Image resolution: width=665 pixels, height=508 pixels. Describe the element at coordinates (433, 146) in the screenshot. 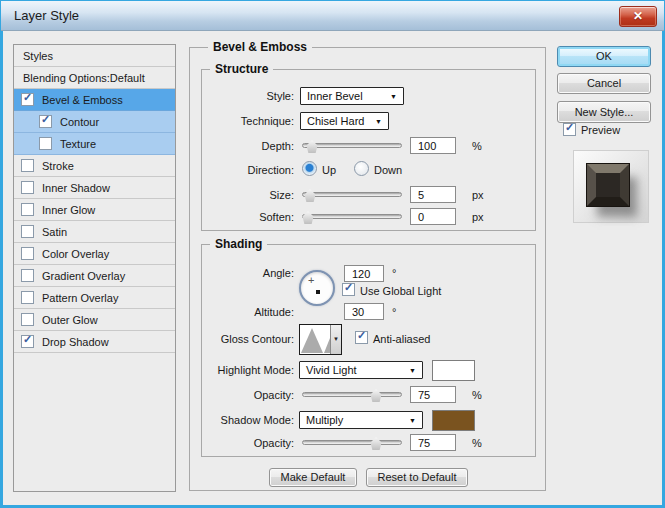

I see `depth-input` at that location.